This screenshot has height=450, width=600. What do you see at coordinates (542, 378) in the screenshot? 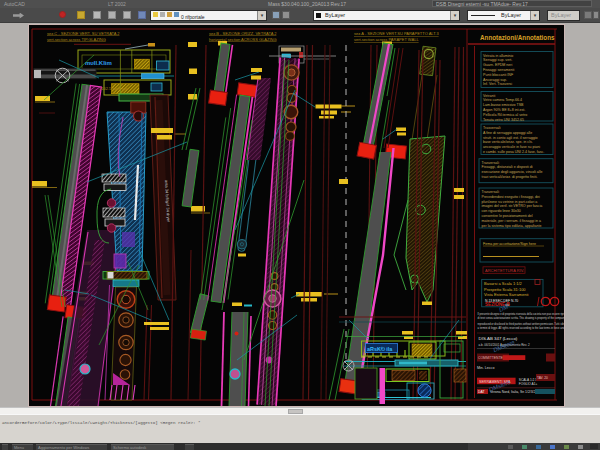
I see `svg-text: TAV. 20` at bounding box center [542, 378].